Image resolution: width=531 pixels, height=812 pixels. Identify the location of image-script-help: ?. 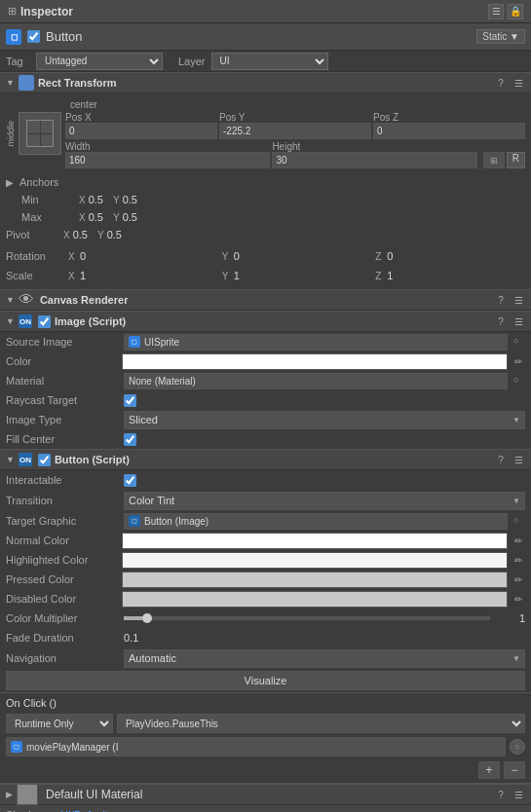
(501, 321).